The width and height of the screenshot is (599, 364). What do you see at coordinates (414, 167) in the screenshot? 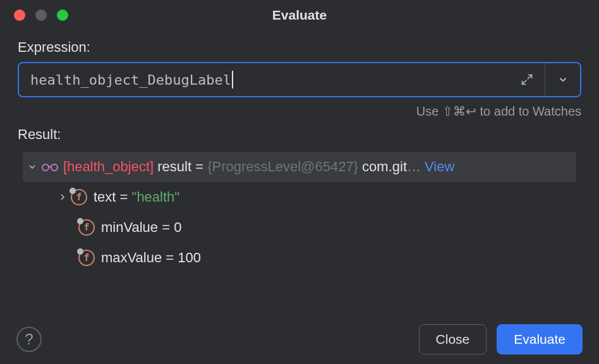
I see `ellipsis: …` at bounding box center [414, 167].